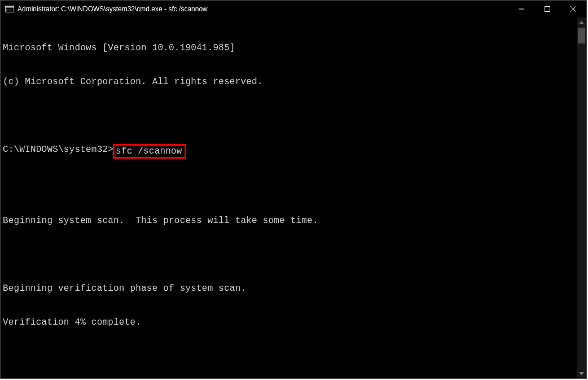 The height and width of the screenshot is (380, 588). Describe the element at coordinates (289, 322) in the screenshot. I see `output-line: Verification 4% complete.` at that location.